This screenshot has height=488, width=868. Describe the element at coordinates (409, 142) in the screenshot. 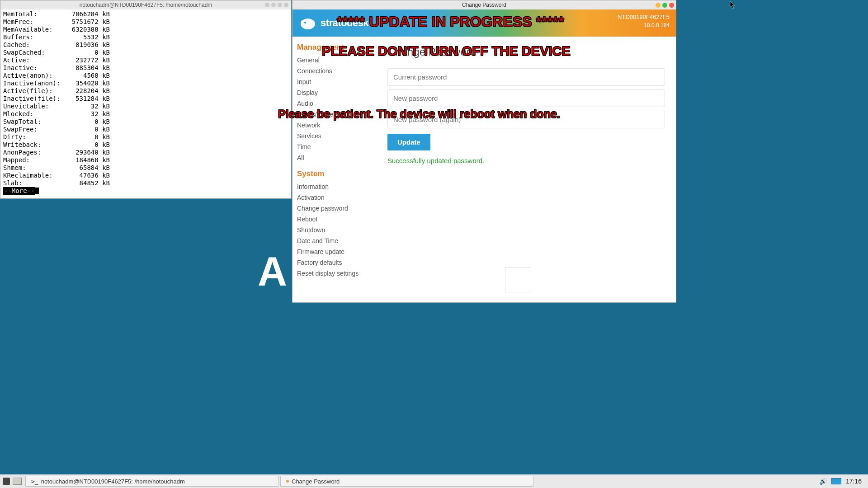

I see `update-button: Update` at that location.